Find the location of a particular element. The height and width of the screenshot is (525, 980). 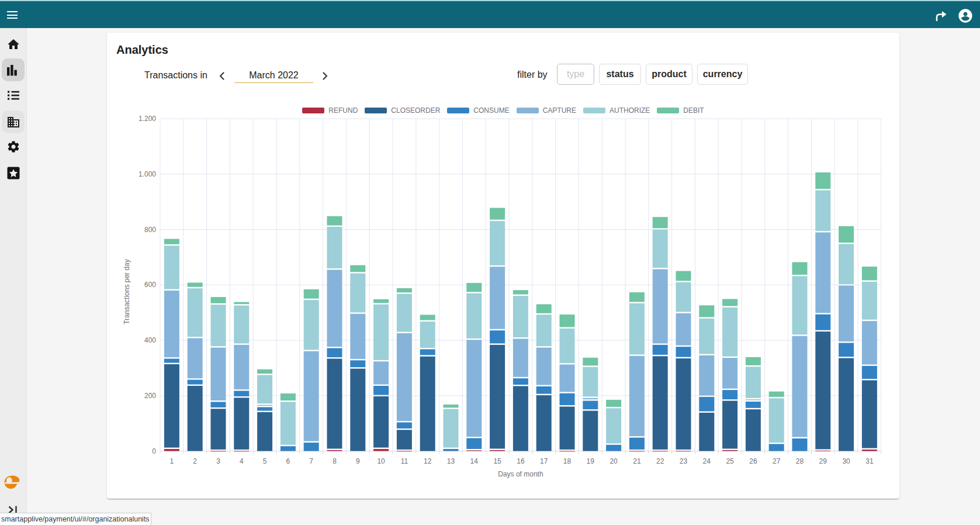

svg-text: 10 is located at coordinates (381, 461).